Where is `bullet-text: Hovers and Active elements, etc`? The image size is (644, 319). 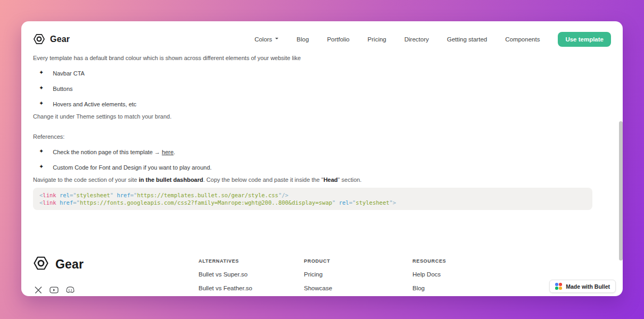
bullet-text: Hovers and Active elements, etc is located at coordinates (95, 104).